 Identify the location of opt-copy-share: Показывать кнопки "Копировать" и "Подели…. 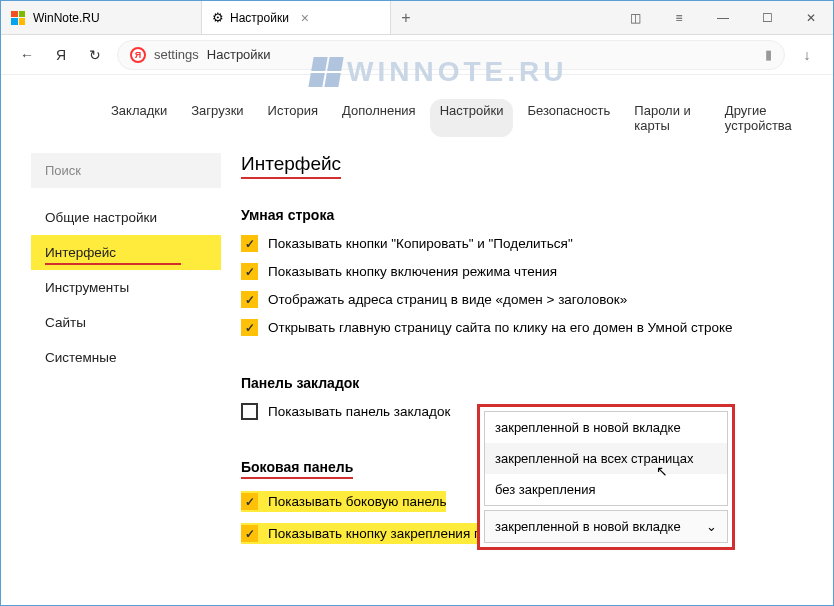
(522, 244).